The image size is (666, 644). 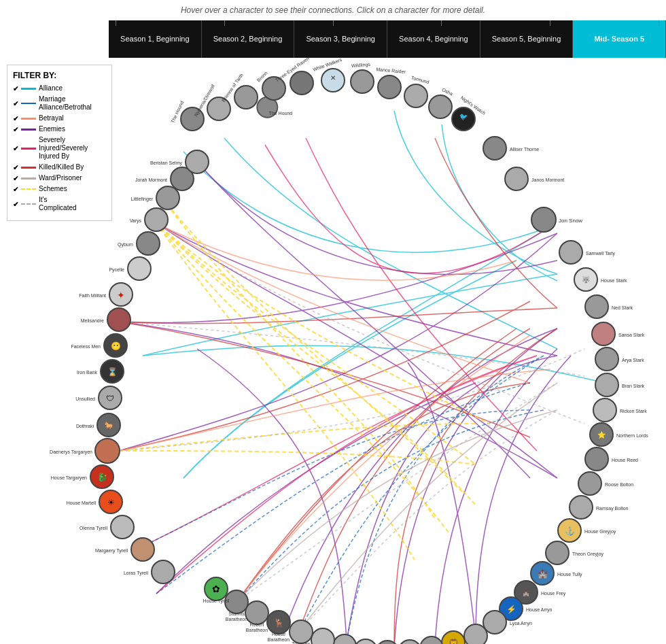 I want to click on svg-text: House Reed, so click(x=625, y=460).